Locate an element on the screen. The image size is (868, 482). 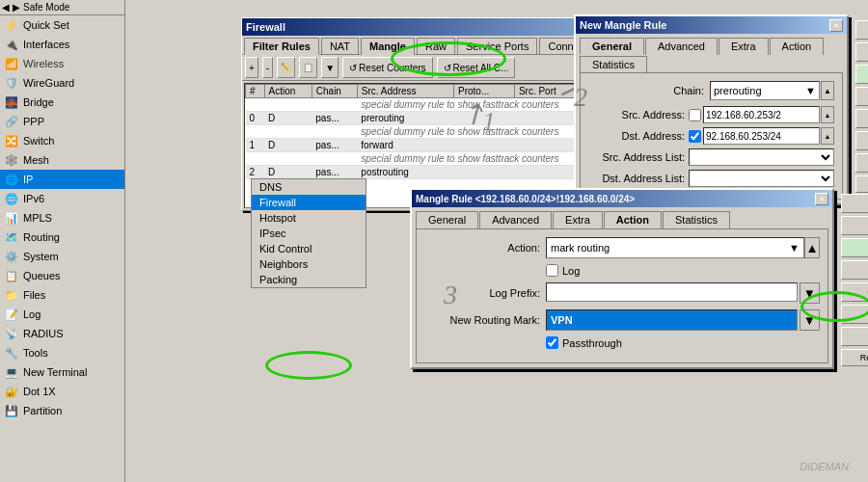
tab-action-nm: Action is located at coordinates (797, 46).